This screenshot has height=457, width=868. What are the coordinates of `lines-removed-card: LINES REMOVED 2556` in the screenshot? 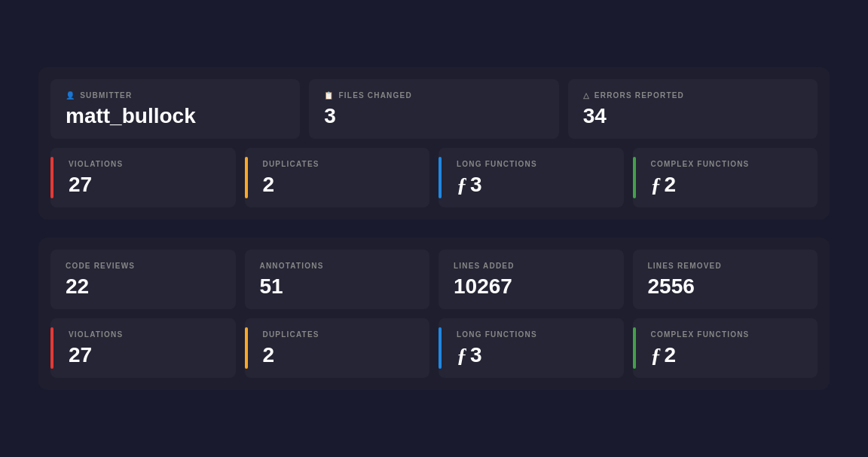 It's located at (726, 279).